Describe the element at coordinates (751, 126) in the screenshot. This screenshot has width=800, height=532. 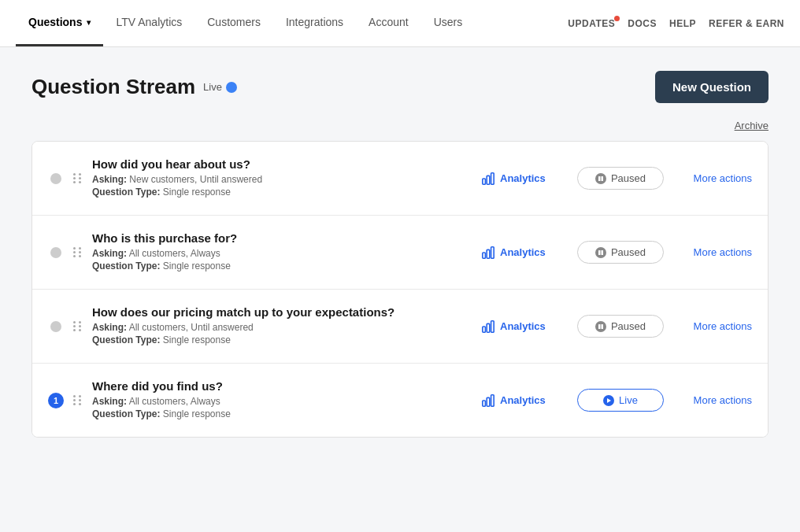
I see `archive-link: Archive` at that location.